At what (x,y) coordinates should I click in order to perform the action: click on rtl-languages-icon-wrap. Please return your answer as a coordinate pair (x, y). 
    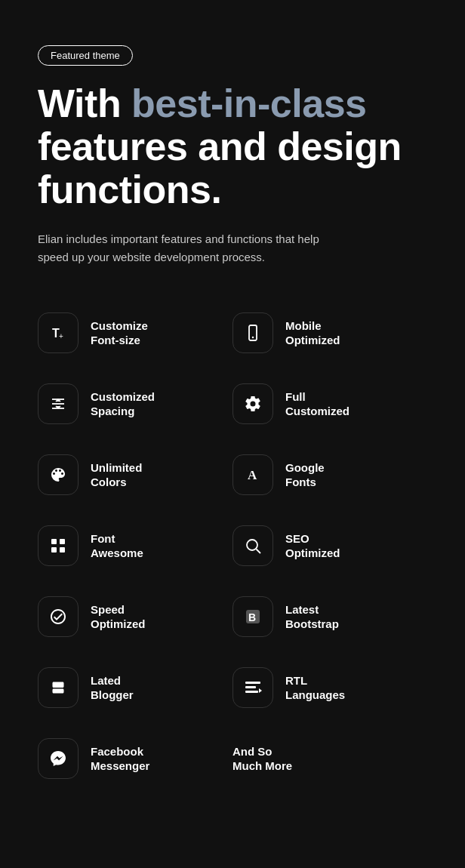
    Looking at the image, I should click on (253, 688).